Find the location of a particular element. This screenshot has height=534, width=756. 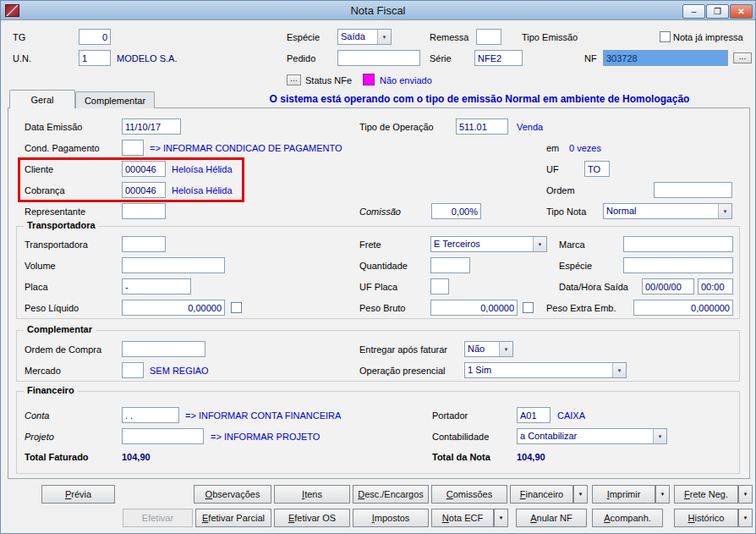

nf-input is located at coordinates (666, 58).